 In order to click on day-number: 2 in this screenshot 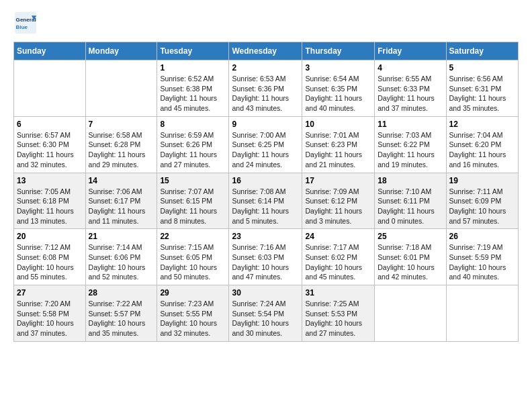, I will do `click(265, 68)`.